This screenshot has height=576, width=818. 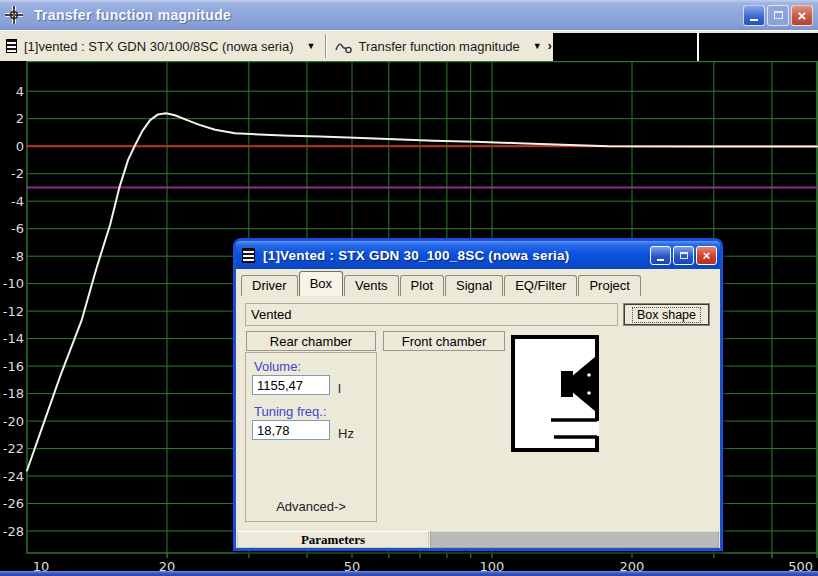 I want to click on project-selector: [1]vented : STX GDN 30/100/8SC (nowa ser…, so click(x=160, y=46).